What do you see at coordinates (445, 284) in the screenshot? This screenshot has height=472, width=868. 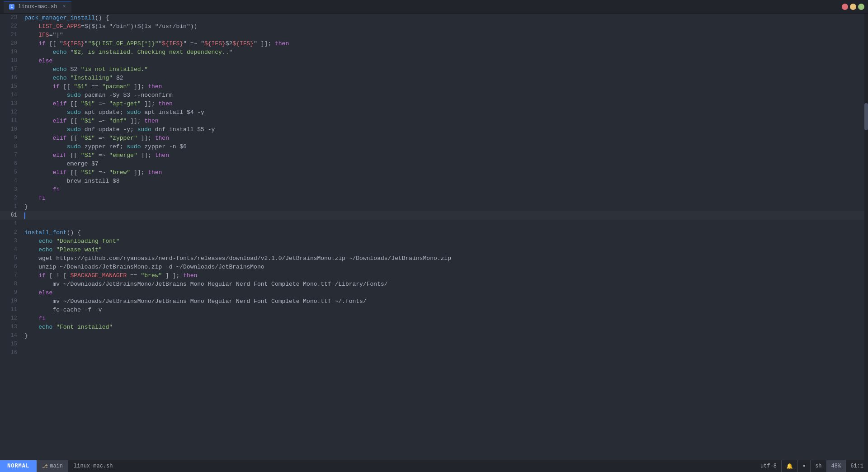 I see `line-content: mv ~/Downloads/JetBrainsMono/JetBrains M…` at bounding box center [445, 284].